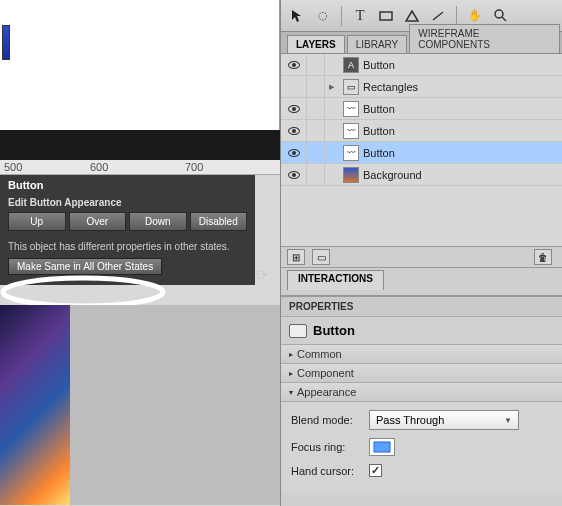 The width and height of the screenshot is (562, 506). What do you see at coordinates (158, 222) in the screenshot?
I see `state-down-button: Down` at bounding box center [158, 222].